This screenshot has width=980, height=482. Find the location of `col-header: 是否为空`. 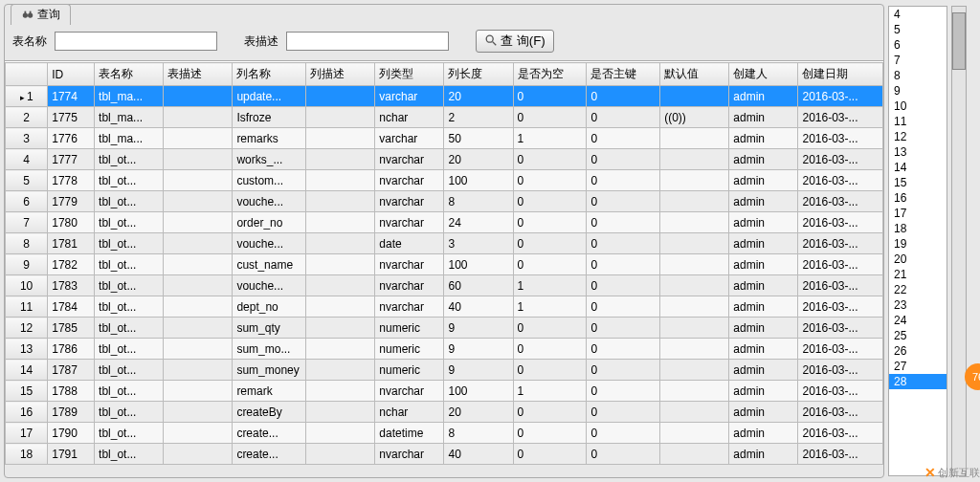

col-header: 是否为空 is located at coordinates (549, 75).